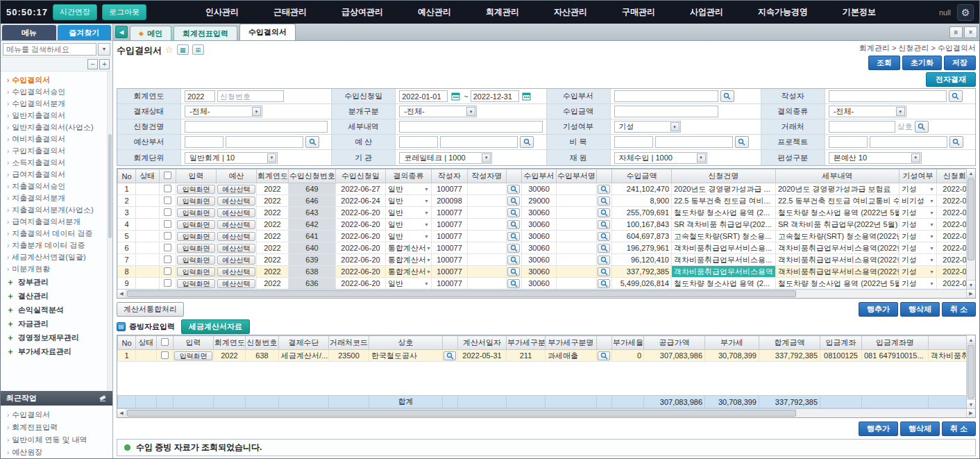 This screenshot has width=980, height=459. What do you see at coordinates (50, 49) in the screenshot?
I see `menu-search-input` at bounding box center [50, 49].